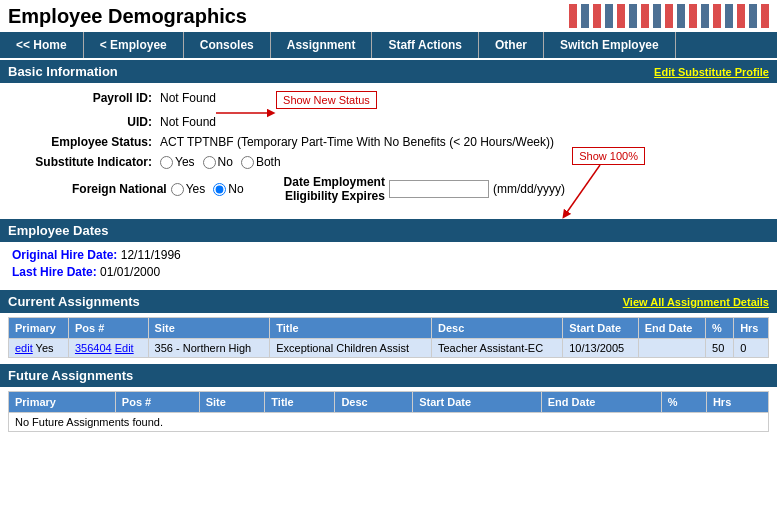 This screenshot has height=516, width=777. I want to click on row-title: Exceptional Children Assist, so click(351, 348).